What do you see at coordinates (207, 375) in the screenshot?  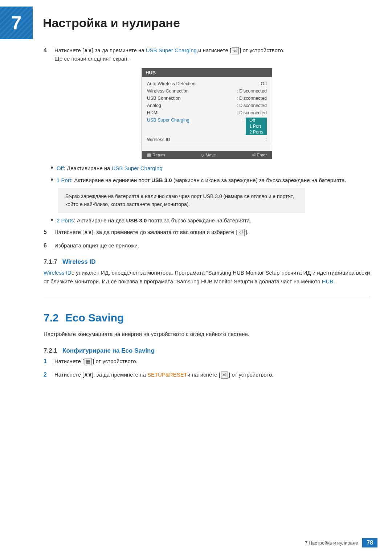 I see `step-721-2: 2 Натиснете [∧∨], за да преминете на SET…` at bounding box center [207, 375].